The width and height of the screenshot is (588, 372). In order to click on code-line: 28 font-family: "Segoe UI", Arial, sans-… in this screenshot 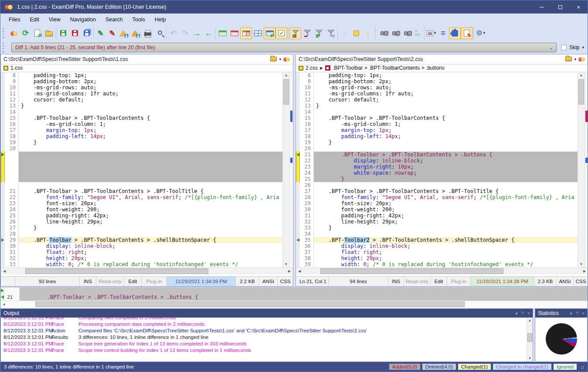, I will do `click(437, 197)`.